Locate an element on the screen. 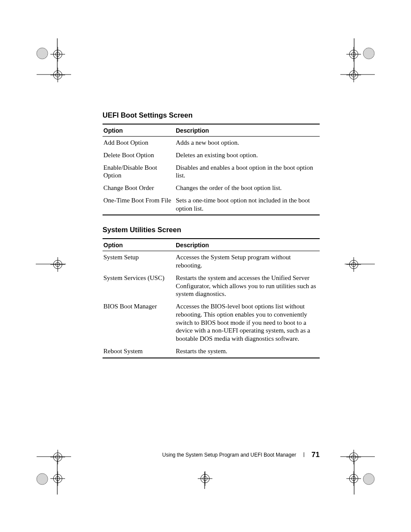 The image size is (411, 532). page-number: 71 is located at coordinates (315, 455).